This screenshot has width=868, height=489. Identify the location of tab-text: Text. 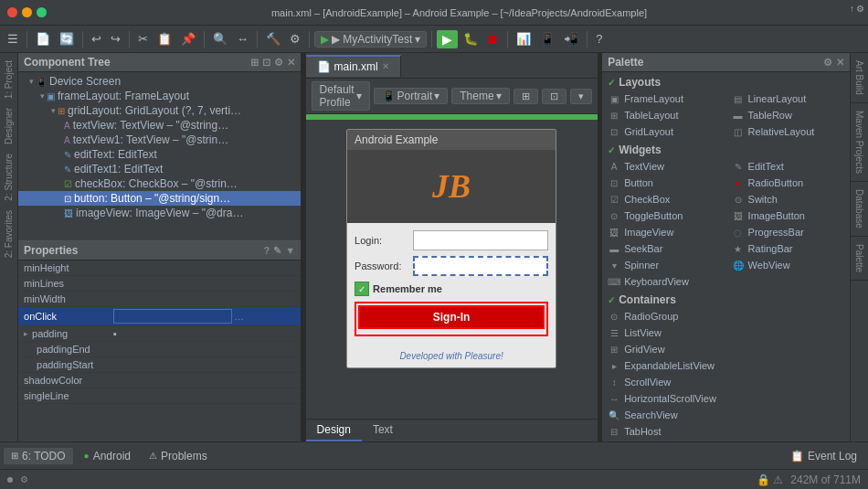
(383, 431).